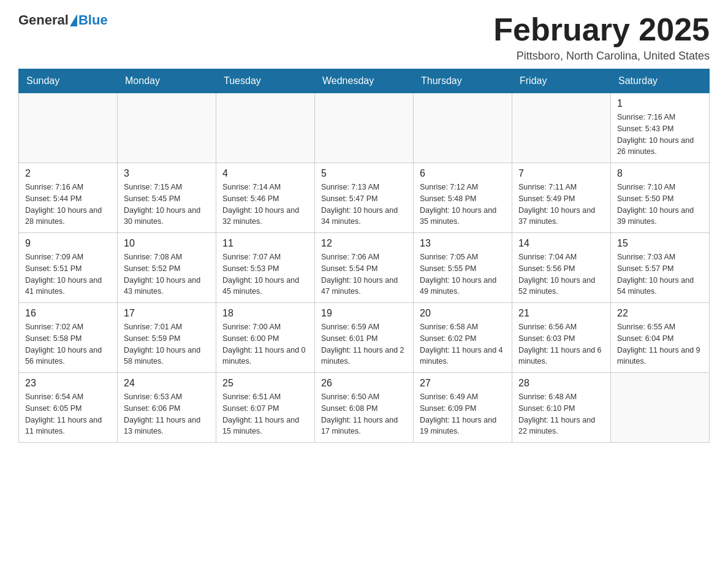 This screenshot has height=563, width=728. What do you see at coordinates (265, 345) in the screenshot?
I see `day-info: Sunrise: 7:00 AMSunset: 6:00 PMDaylight:…` at bounding box center [265, 345].